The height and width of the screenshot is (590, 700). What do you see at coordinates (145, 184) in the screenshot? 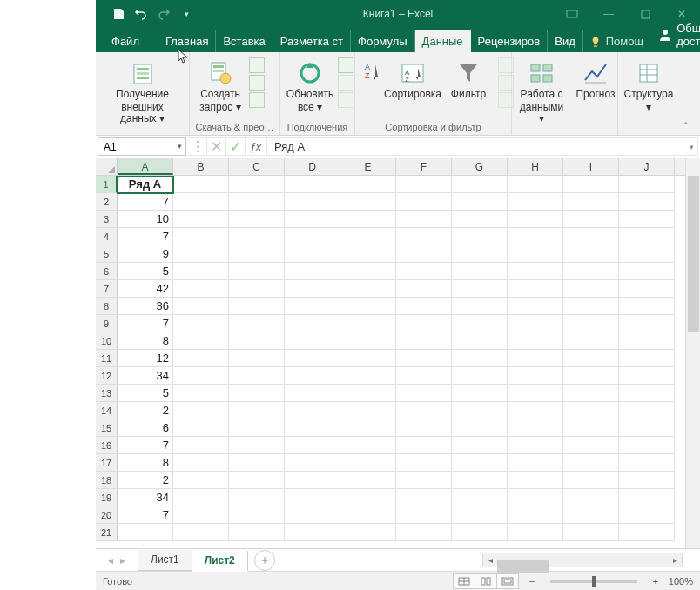
I see `cell-A1: Ряд А` at bounding box center [145, 184].